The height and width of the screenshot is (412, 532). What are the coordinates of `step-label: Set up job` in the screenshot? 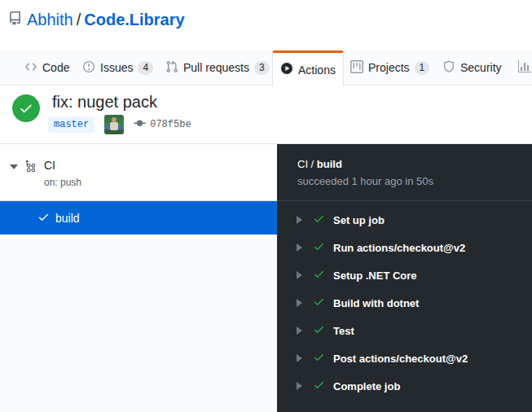 It's located at (358, 220).